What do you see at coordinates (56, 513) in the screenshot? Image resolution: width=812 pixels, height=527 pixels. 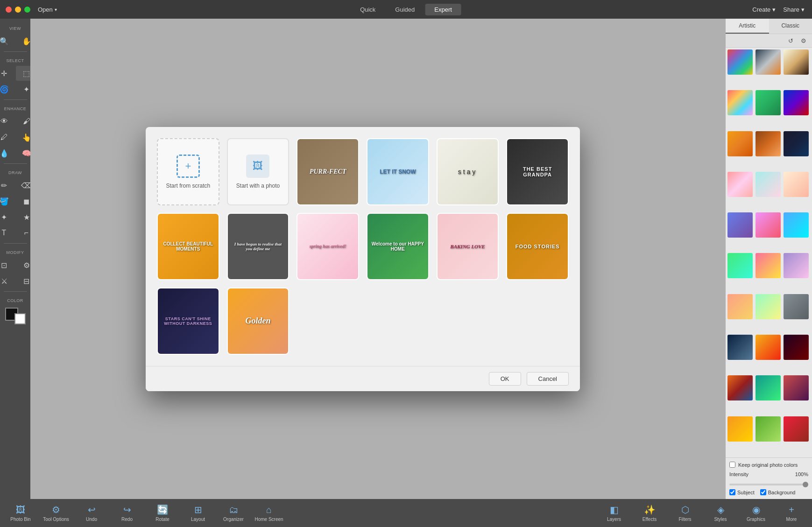 I see `tool-options-button: ⚙ Tool Options` at bounding box center [56, 513].